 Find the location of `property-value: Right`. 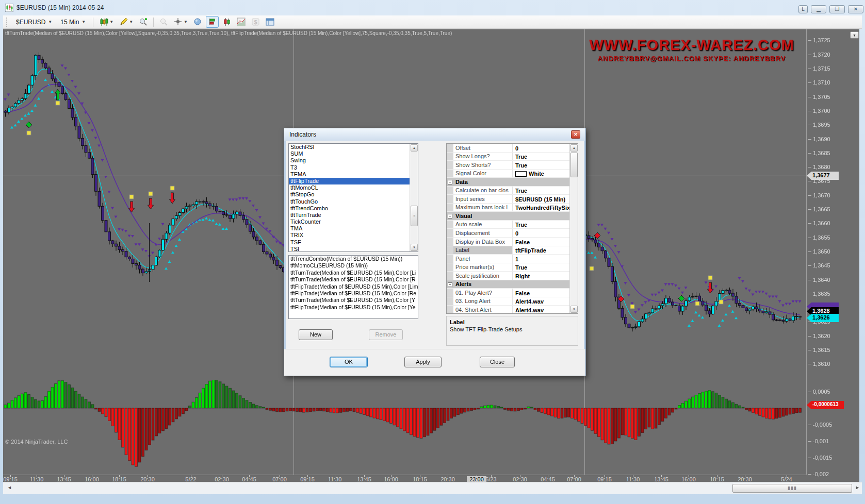

property-value: Right is located at coordinates (545, 276).